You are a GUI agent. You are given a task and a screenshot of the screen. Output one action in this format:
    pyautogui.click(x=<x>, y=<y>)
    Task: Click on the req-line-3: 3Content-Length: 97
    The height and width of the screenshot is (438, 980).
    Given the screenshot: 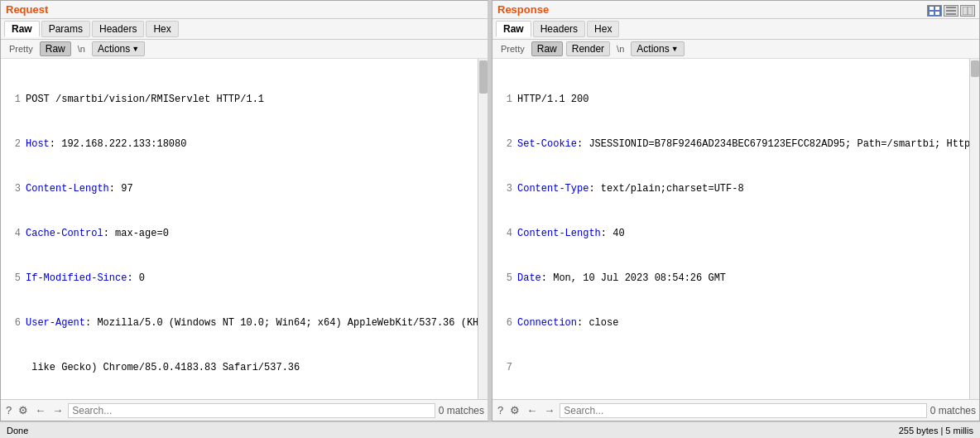 What is the action you would take?
    pyautogui.click(x=239, y=189)
    